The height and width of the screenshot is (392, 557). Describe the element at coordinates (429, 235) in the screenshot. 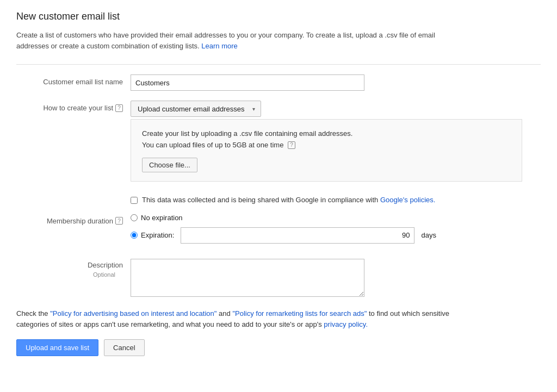

I see `days-label: days` at that location.